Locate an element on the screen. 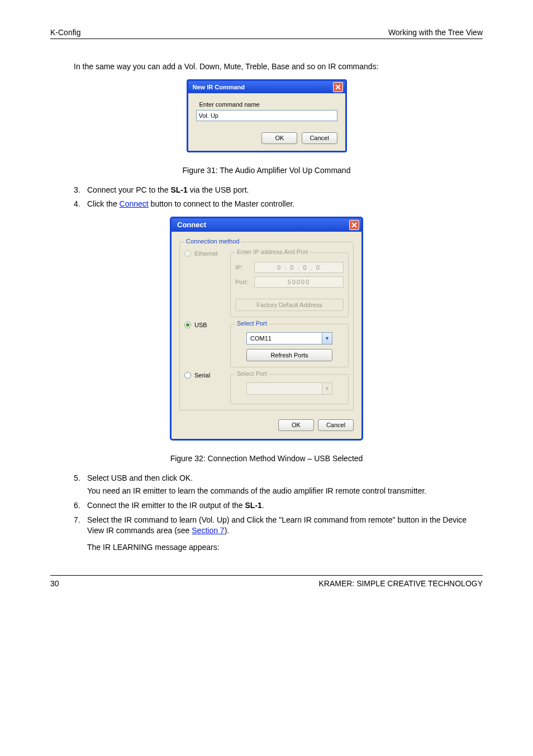 The image size is (533, 756). serial-port-combo: ▼ is located at coordinates (289, 389).